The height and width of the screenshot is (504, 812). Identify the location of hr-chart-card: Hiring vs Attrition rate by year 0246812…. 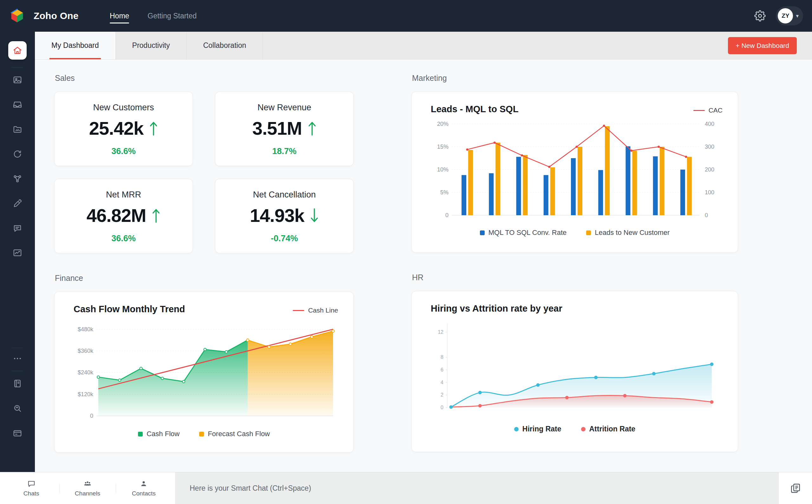
(575, 371).